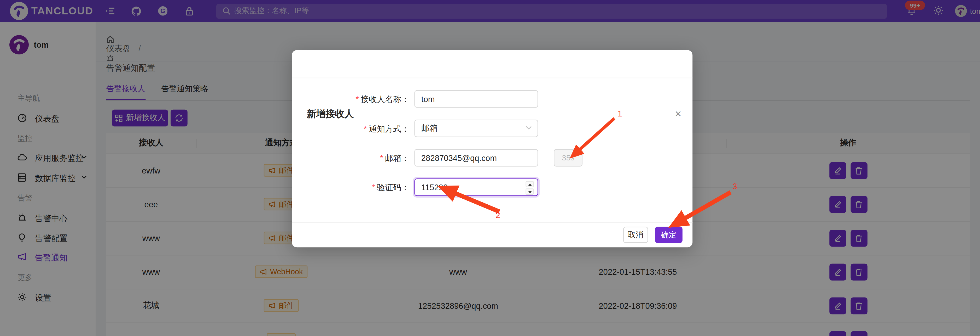 The width and height of the screenshot is (980, 336). Describe the element at coordinates (387, 129) in the screenshot. I see `notify-type-label: *通知方式：` at that location.